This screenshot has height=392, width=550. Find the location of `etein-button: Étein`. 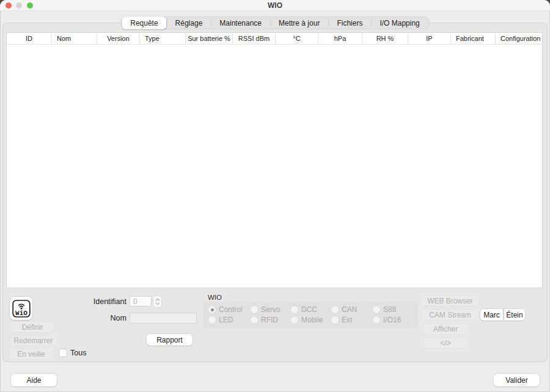

etein-button: Étein is located at coordinates (515, 315).